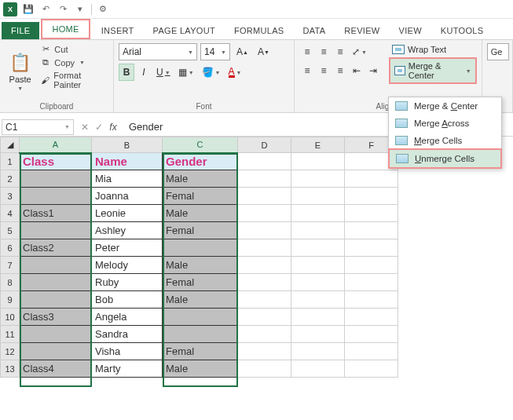  Describe the element at coordinates (56, 248) in the screenshot. I see `cell-a6: Class2` at that location.